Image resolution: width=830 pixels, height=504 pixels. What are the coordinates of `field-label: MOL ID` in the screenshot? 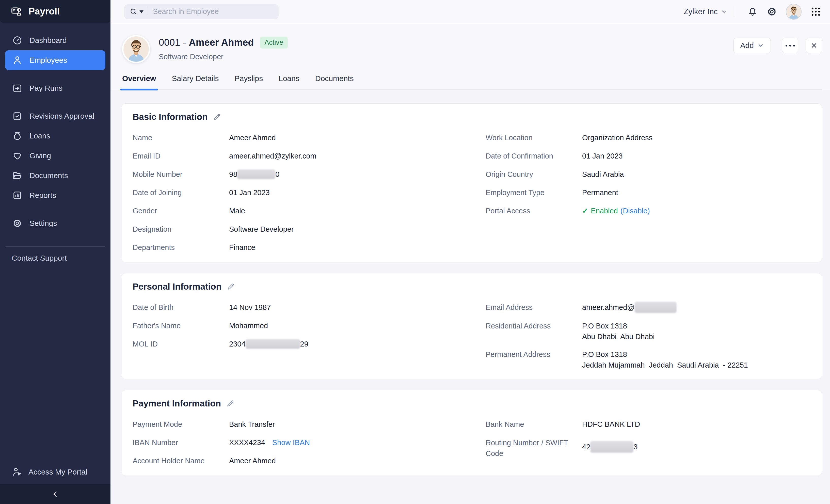 It's located at (181, 344).